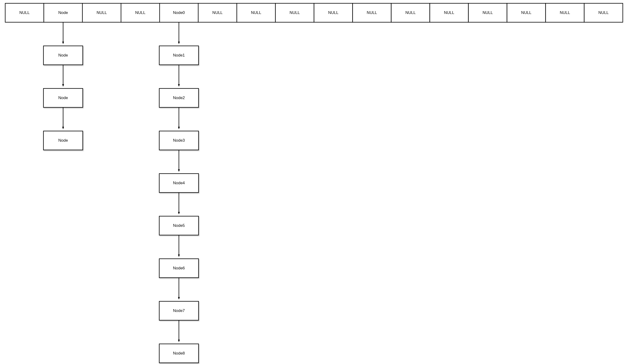  Describe the element at coordinates (179, 13) in the screenshot. I see `array-cell-label: Node0` at that location.